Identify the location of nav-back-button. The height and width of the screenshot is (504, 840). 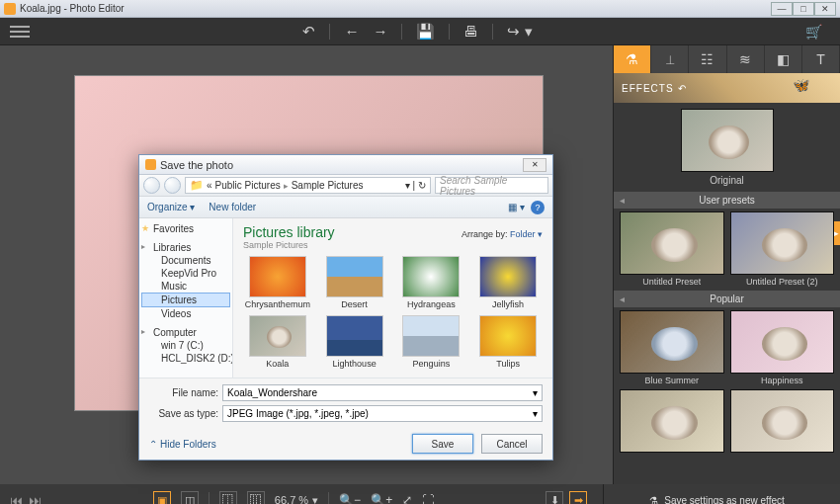
(152, 186).